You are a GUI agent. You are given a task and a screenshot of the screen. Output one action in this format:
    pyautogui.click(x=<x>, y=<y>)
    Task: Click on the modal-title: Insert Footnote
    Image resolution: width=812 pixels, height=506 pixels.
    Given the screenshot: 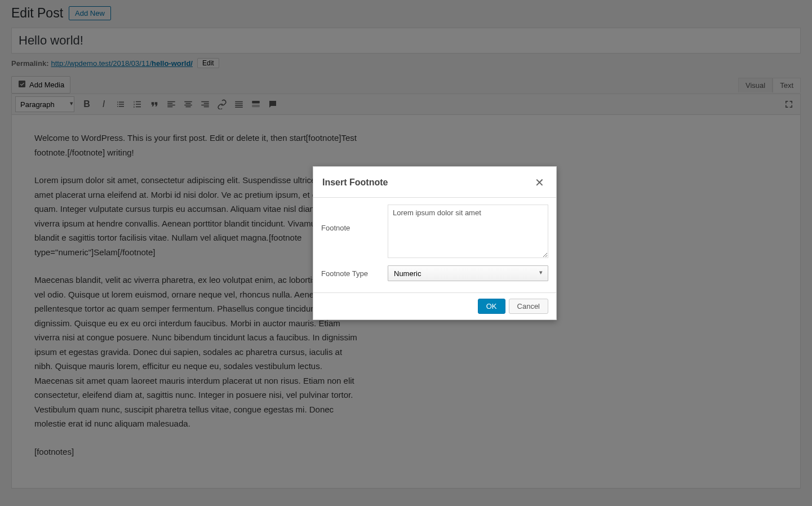 What is the action you would take?
    pyautogui.click(x=355, y=183)
    